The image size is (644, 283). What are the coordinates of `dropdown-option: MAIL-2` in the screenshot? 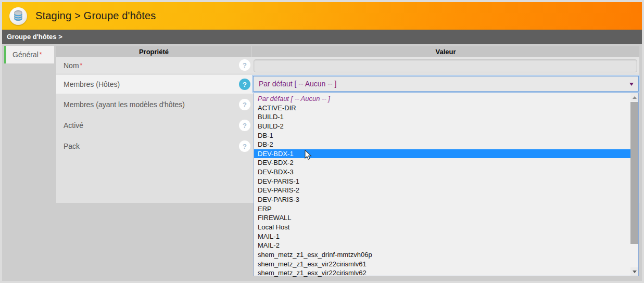 It's located at (443, 246).